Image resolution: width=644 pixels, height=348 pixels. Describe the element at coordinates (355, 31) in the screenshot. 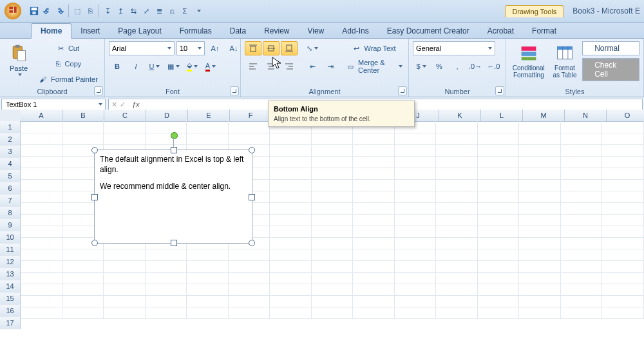

I see `tab-addins: Add-Ins` at that location.